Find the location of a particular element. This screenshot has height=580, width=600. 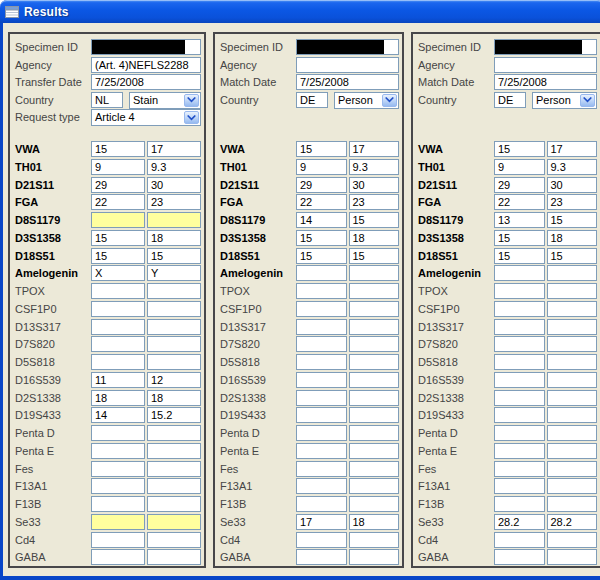

agency-field: (Art. 4)NEFLS2288 is located at coordinates (146, 65).